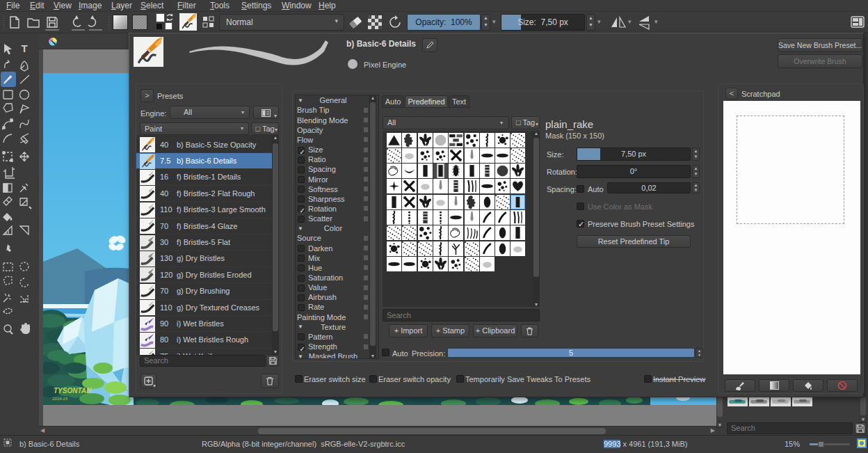 The width and height of the screenshot is (868, 453). Describe the element at coordinates (24, 49) in the screenshot. I see `svg-text: T` at that location.